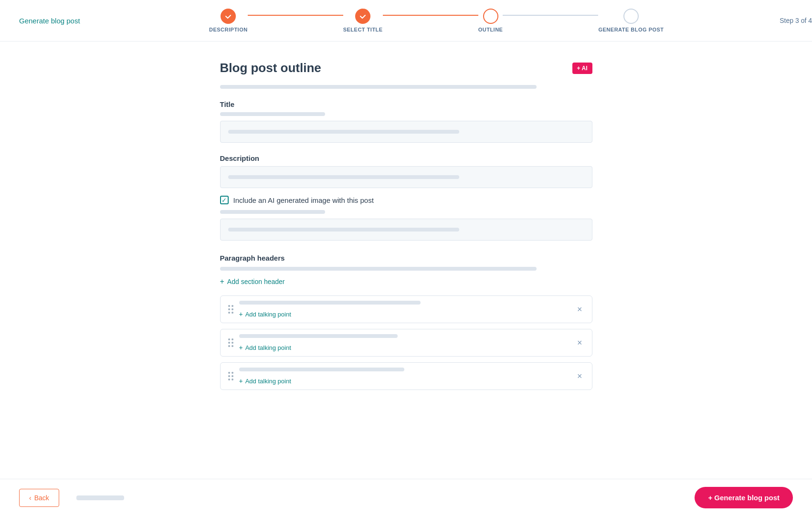 The image size is (812, 516). Describe the element at coordinates (406, 343) in the screenshot. I see `section-item-2-header: + Add talking point ×` at that location.